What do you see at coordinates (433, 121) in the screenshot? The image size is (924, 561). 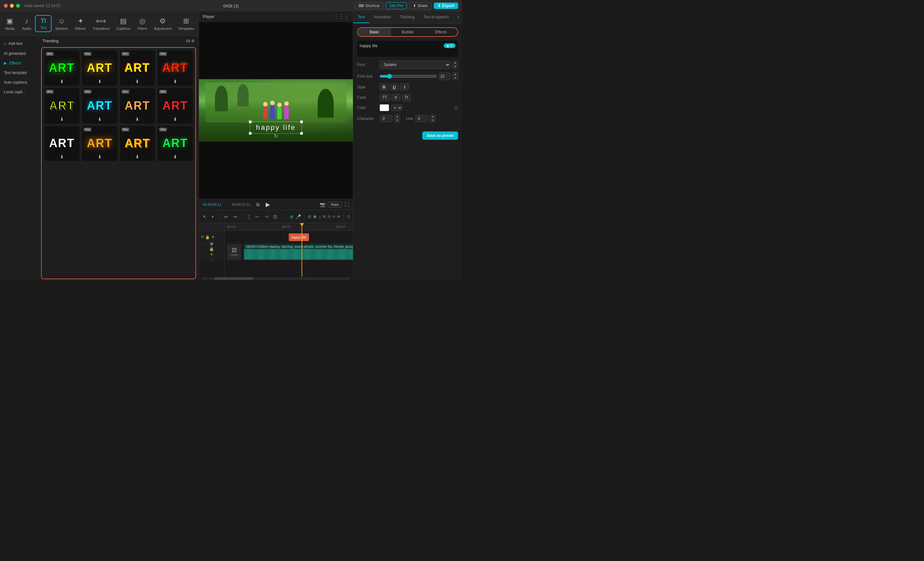 I see `line-down-button: ▼` at bounding box center [433, 121].